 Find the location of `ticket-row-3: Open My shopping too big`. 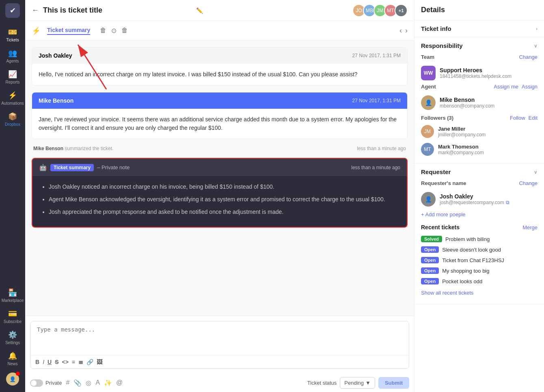

ticket-row-3: Open My shopping too big is located at coordinates (479, 271).